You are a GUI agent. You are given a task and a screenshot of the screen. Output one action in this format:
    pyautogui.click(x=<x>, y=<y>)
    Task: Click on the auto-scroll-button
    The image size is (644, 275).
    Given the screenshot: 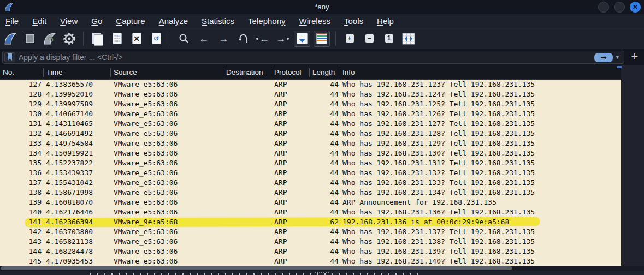 What is the action you would take?
    pyautogui.click(x=302, y=39)
    